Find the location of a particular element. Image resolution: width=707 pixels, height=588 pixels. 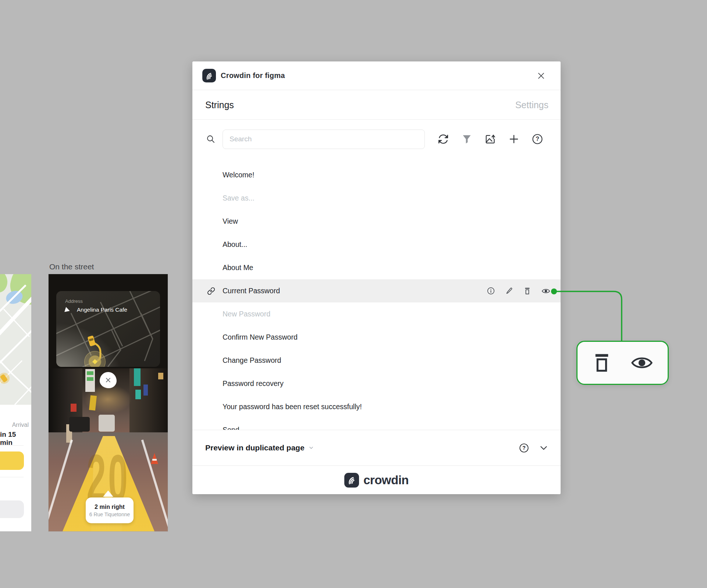

ride-status-panel: Arrival in 15 min is located at coordinates (15, 468).